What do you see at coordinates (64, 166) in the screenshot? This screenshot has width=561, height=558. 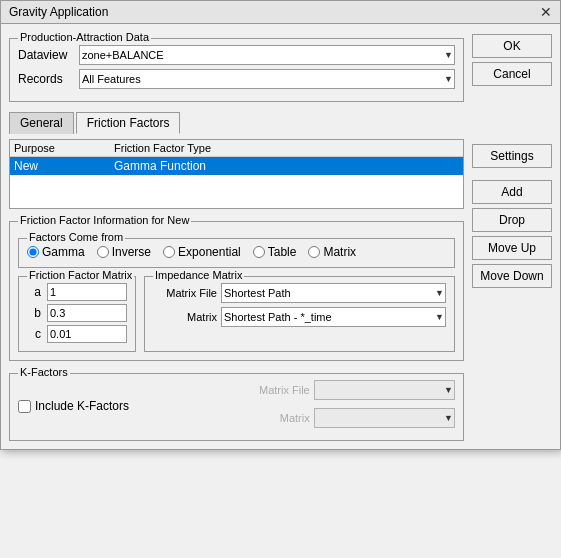 I see `list-item-purpose: New` at bounding box center [64, 166].